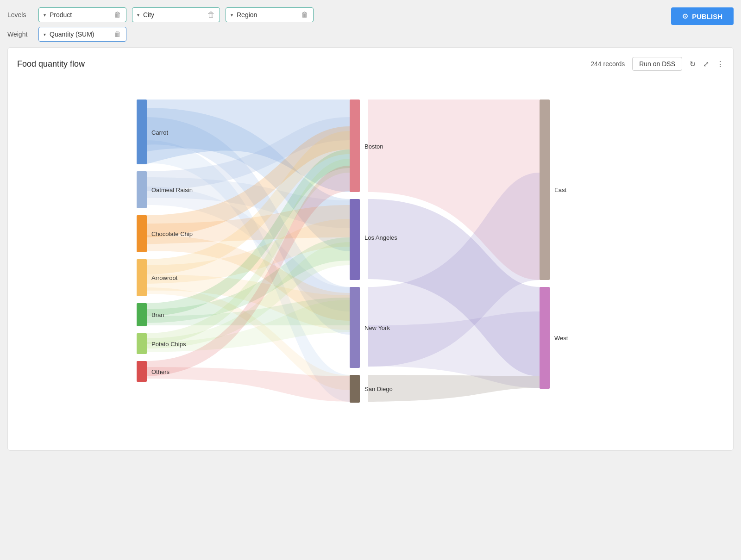 Image resolution: width=741 pixels, height=560 pixels. Describe the element at coordinates (685, 16) in the screenshot. I see `publish-icon: ⊙` at that location.